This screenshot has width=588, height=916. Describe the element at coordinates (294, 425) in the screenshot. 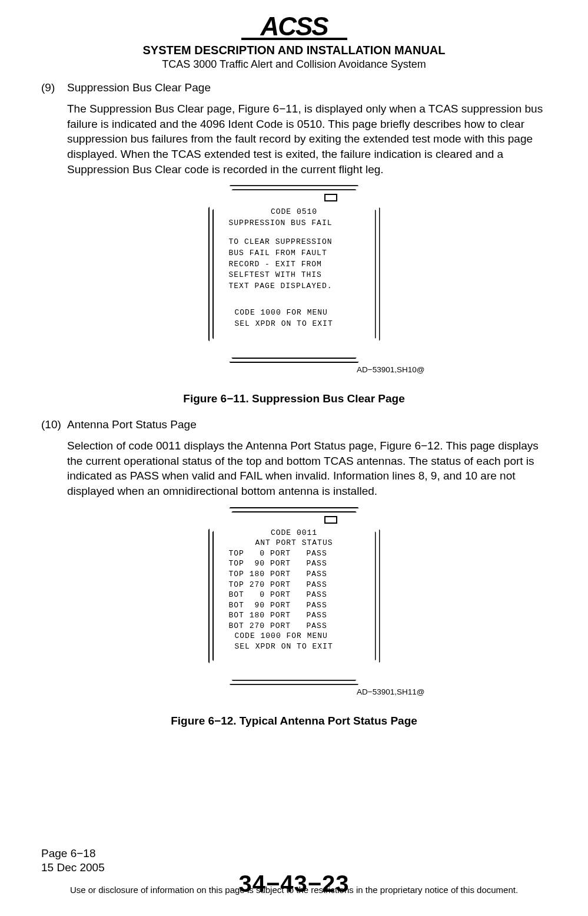

I see `section-10-heading: (10) Antenna Port Status Page` at that location.